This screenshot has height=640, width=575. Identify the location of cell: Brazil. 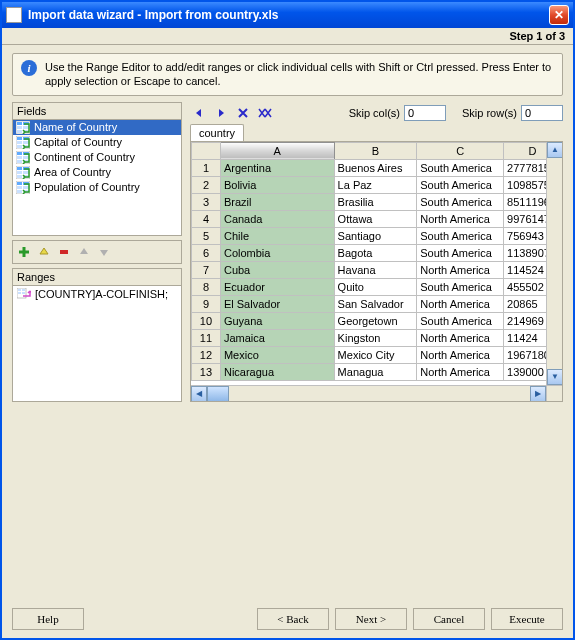
(277, 202).